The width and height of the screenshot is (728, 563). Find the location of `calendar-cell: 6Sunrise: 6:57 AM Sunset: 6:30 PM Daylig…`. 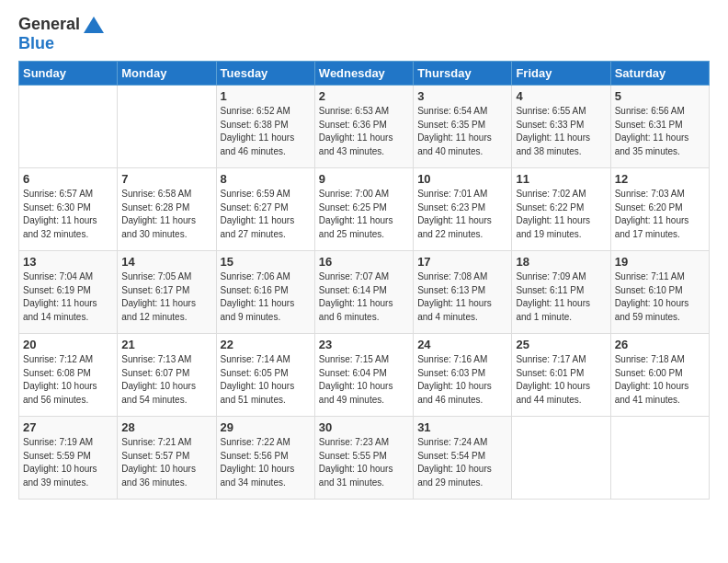

calendar-cell: 6Sunrise: 6:57 AM Sunset: 6:30 PM Daylig… is located at coordinates (68, 210).